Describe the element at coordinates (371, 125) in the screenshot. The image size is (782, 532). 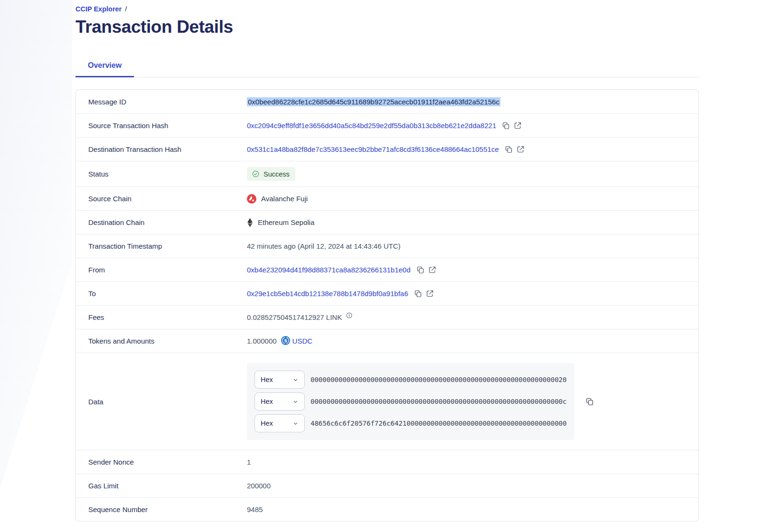
I see `source-tx-hash-link: 0xc2094c9eff8fdf1e3656dd40a5c84bd259e2df…` at that location.